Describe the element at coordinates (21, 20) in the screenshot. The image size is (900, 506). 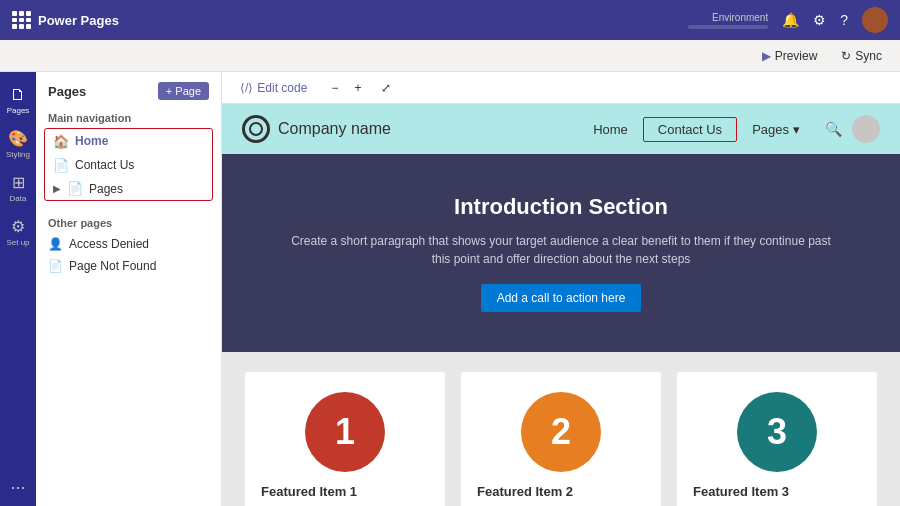
I see `app-grid-icon` at that location.